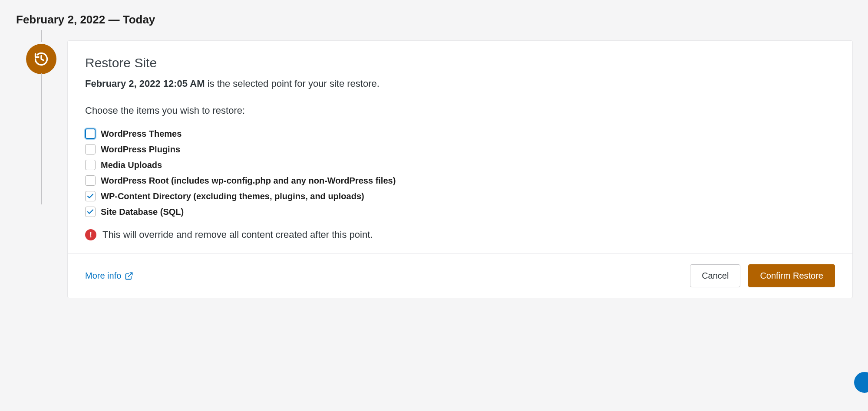 Image resolution: width=868 pixels, height=411 pixels. Describe the element at coordinates (460, 63) in the screenshot. I see `card-title: Restore Site` at that location.